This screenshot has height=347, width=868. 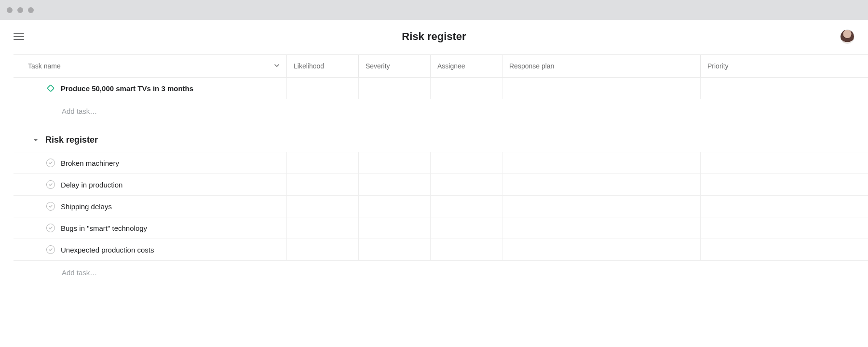 I want to click on task-name: Shipping delays, so click(x=86, y=206).